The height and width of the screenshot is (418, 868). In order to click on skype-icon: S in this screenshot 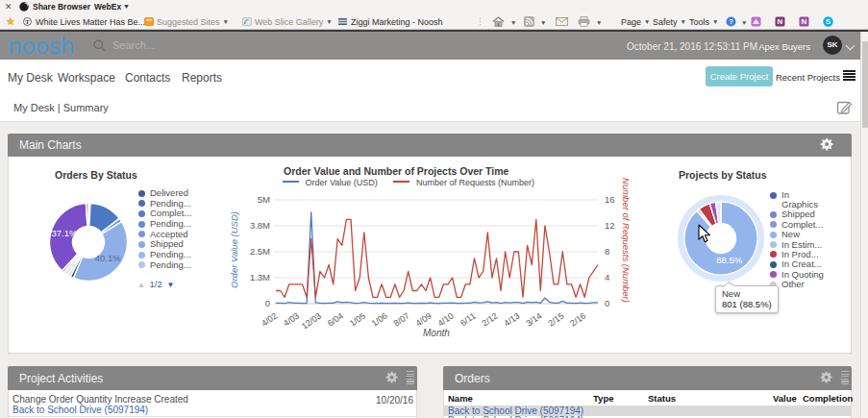, I will do `click(829, 21)`.